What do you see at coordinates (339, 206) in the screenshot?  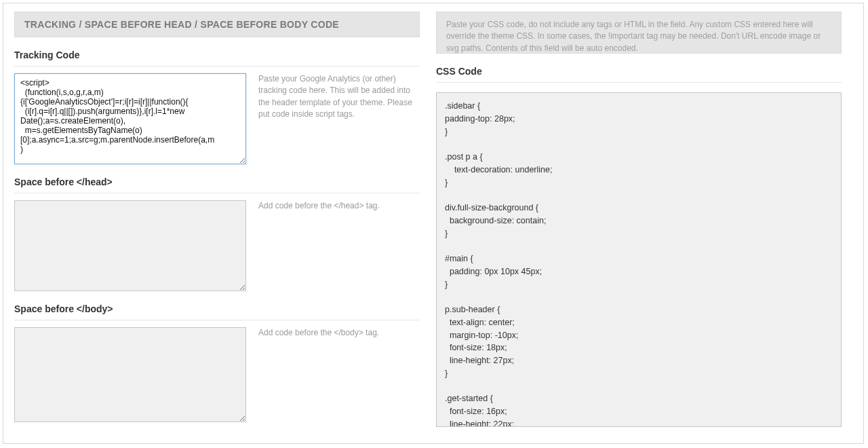 I see `space-before-head-help: Add code before the </head> tag.` at bounding box center [339, 206].